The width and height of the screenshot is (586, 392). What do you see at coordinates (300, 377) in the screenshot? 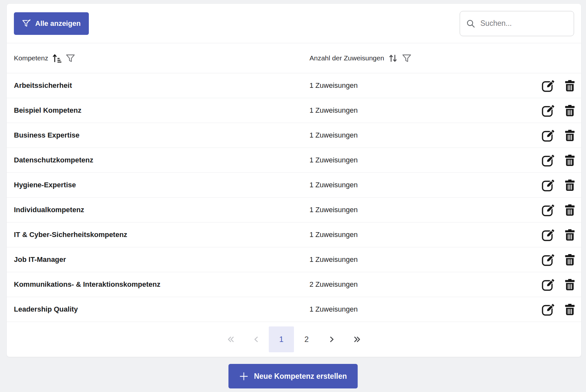
I see `create-competency-label: Neue Kompetenz erstellen` at bounding box center [300, 377].